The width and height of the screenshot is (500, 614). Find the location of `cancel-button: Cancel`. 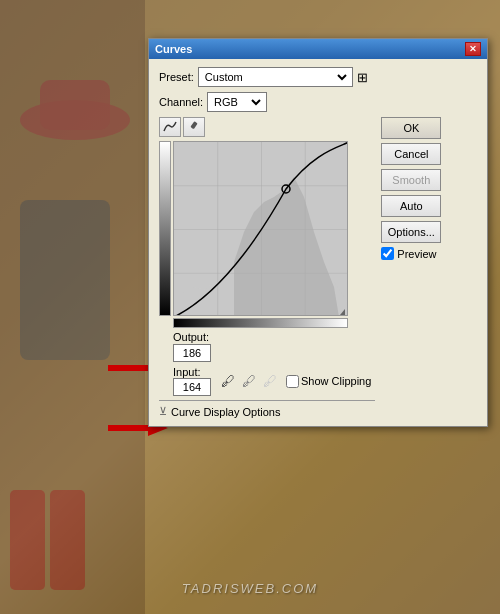

cancel-button: Cancel is located at coordinates (411, 154).